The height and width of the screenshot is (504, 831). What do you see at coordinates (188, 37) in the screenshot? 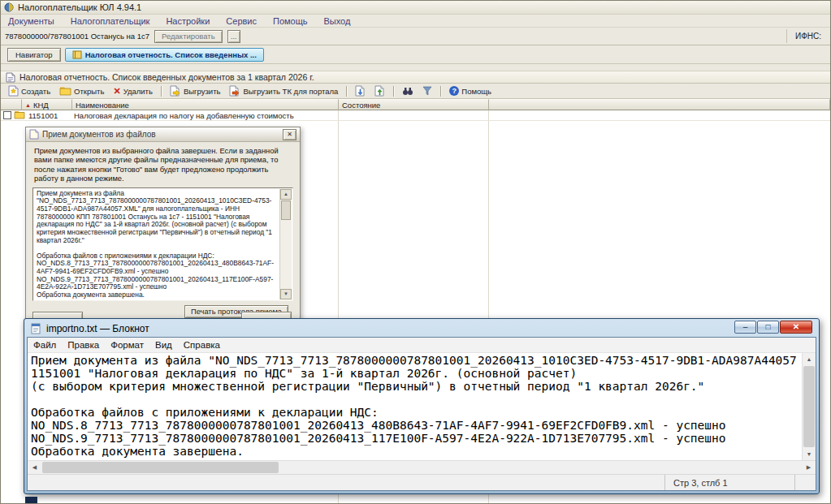
I see `edit-button: Редактировать` at bounding box center [188, 37].